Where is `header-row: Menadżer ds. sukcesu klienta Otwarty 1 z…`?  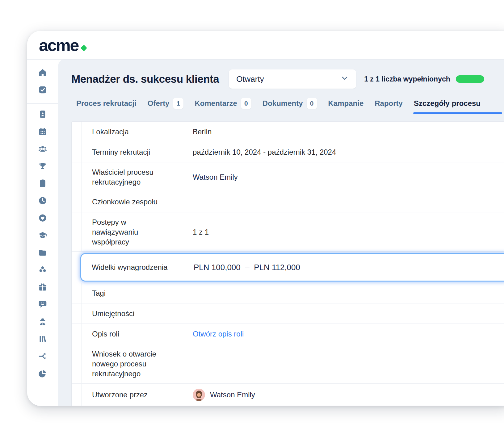
header-row: Menadżer ds. sukcesu klienta Otwarty 1 z… is located at coordinates (288, 79).